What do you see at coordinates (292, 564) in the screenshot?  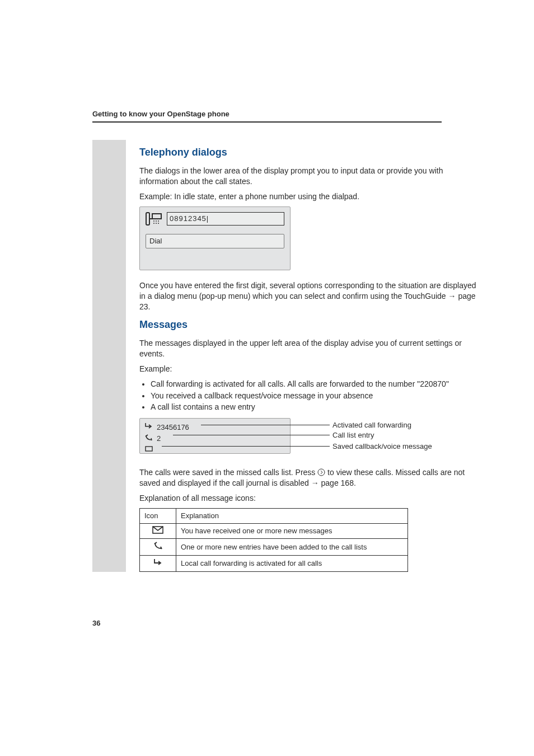 I see `table-cell-text: Local call forwarding is activated for a…` at bounding box center [292, 564].